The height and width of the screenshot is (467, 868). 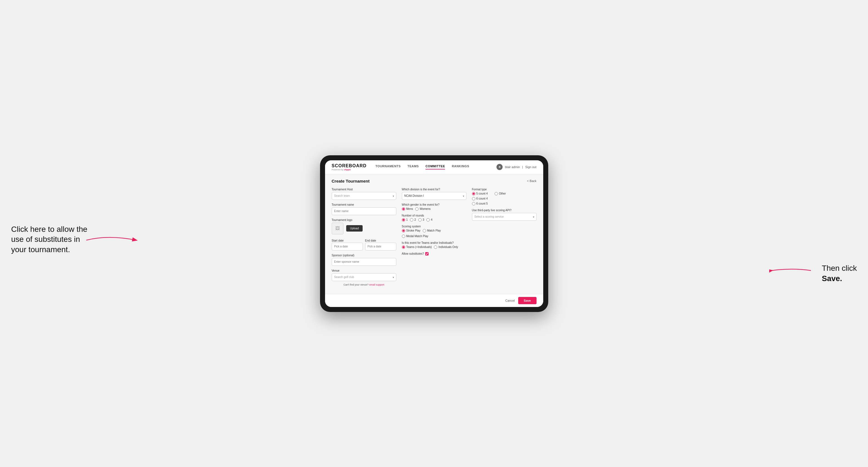 I want to click on start-date-label: Start date, so click(x=338, y=241).